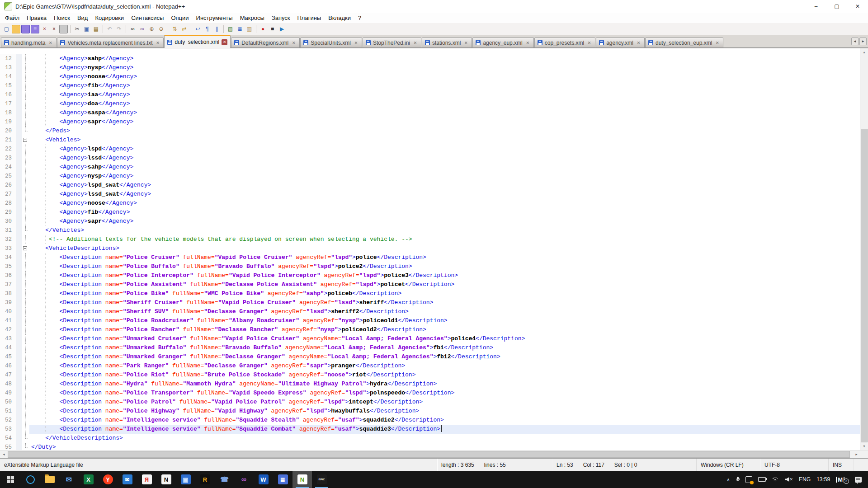 The width and height of the screenshot is (868, 488). I want to click on code-text: <Description name="Police Buffalo" fullN…, so click(448, 267).